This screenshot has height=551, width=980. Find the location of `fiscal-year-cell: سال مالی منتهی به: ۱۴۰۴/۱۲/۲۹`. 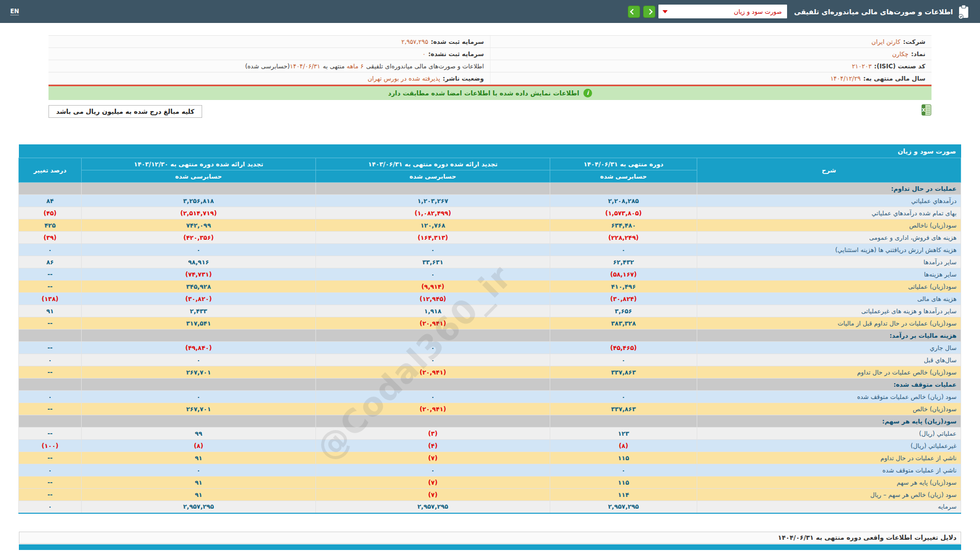

fiscal-year-cell: سال مالی منتهی به: ۱۴۰۴/۱۲/۲۹ is located at coordinates (710, 79).